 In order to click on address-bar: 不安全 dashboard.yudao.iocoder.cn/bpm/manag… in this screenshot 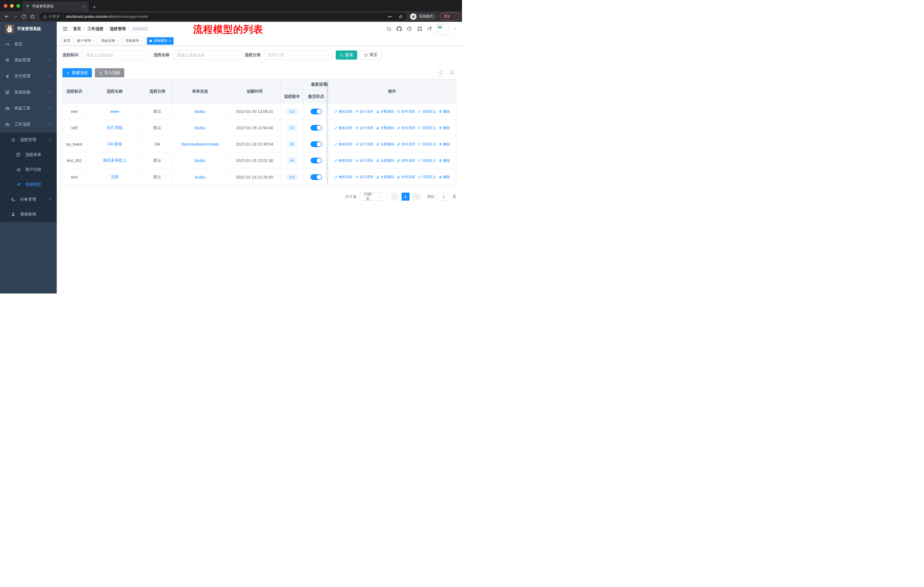, I will do `click(223, 17)`.